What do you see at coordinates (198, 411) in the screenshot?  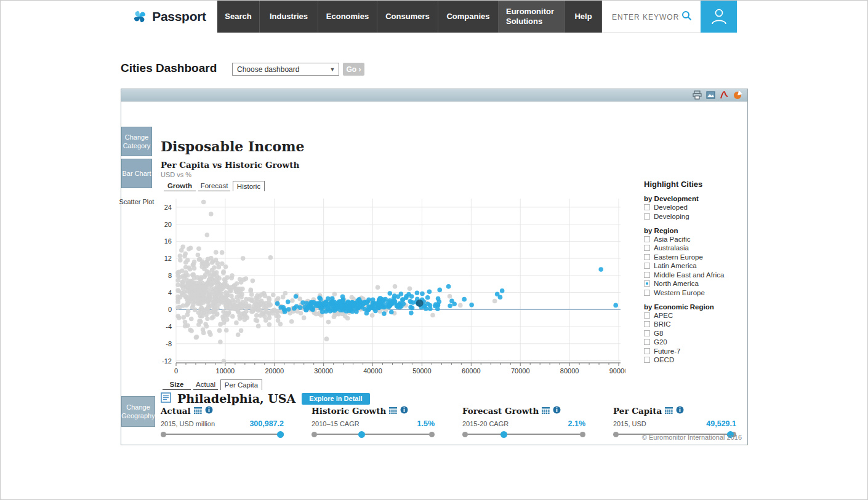 I see `data-grid-icon` at bounding box center [198, 411].